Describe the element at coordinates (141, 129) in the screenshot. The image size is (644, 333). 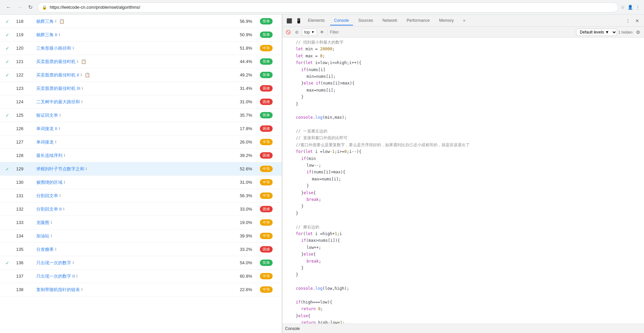
I see `table-row: 126 单词接龙 II ℹ 17.8% 困难` at that location.